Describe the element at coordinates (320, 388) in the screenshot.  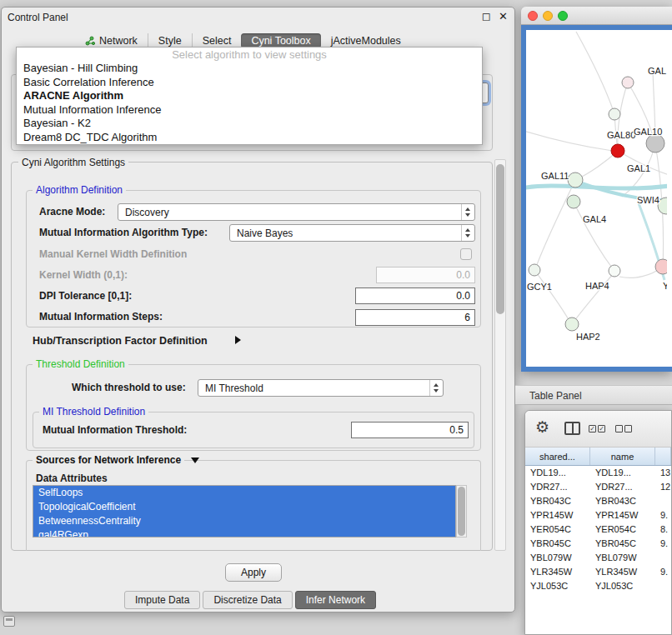
I see `which-threshold-select: MI Threshold` at that location.